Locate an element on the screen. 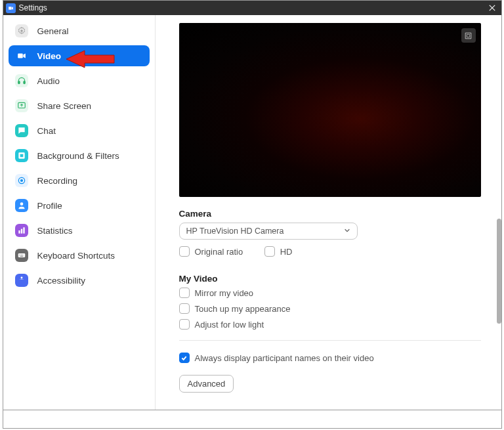  sidebar-item-share-screen: Share Screen is located at coordinates (79, 106).